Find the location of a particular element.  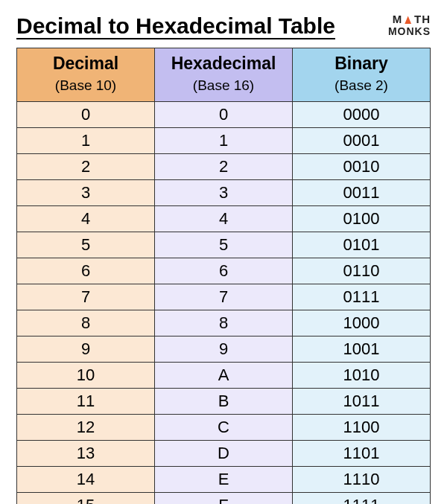

cell-binary: 0101 is located at coordinates (362, 244).